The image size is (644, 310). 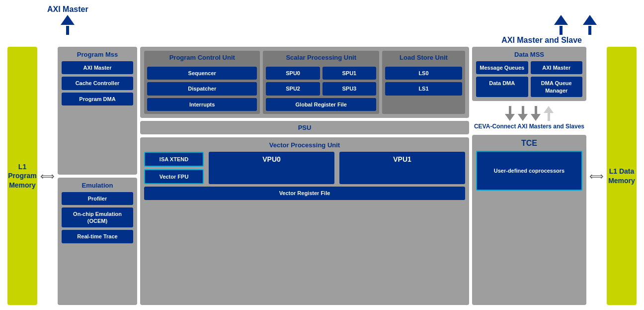 I want to click on message-queues-item: Message Queues, so click(x=502, y=68).